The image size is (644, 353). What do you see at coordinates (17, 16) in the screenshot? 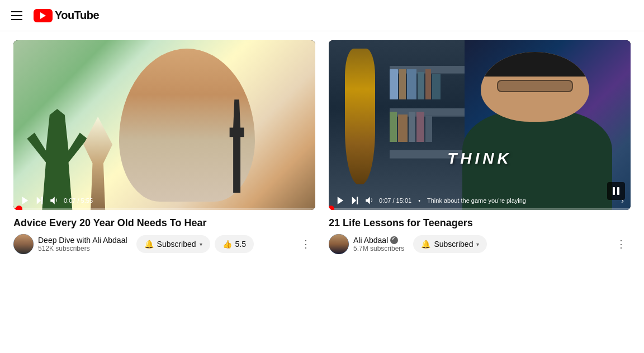
I see `hamburger-menu-button` at bounding box center [17, 16].